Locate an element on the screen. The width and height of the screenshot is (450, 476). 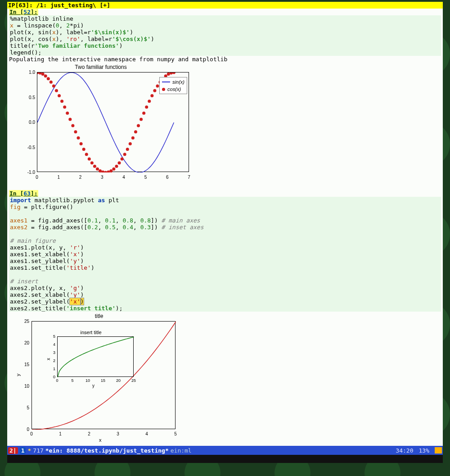
workspace-badge-1: 1 is located at coordinates (23, 450).